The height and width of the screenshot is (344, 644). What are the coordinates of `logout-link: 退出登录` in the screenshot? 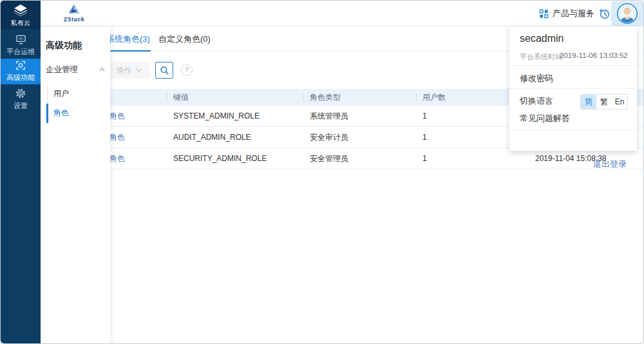 It's located at (610, 164).